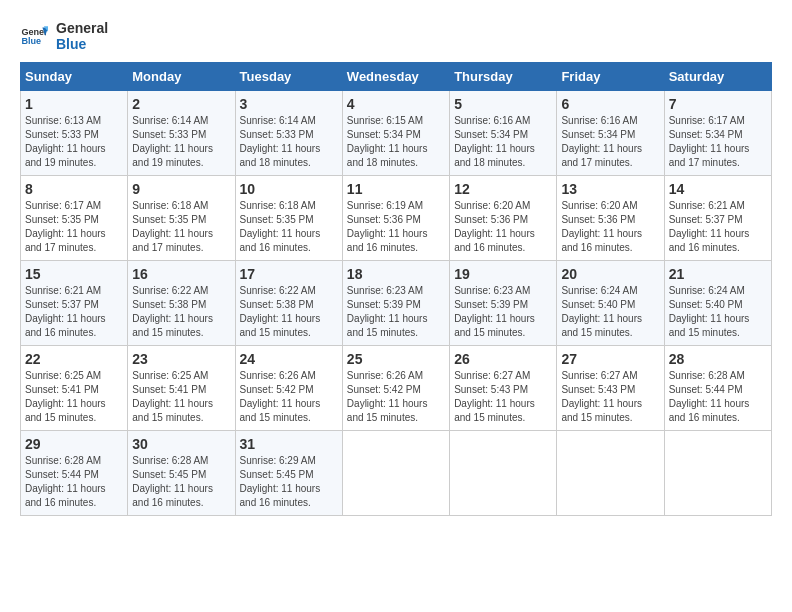  Describe the element at coordinates (610, 134) in the screenshot. I see `calendar-cell: 6Sunrise: 6:16 AM Sunset: 5:34 PM Daylig…` at that location.